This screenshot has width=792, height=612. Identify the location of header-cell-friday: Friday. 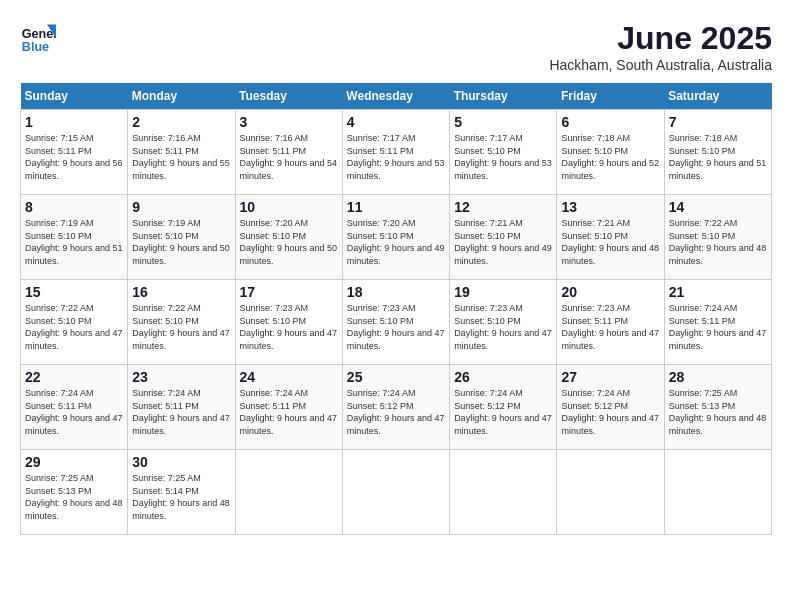
(610, 96).